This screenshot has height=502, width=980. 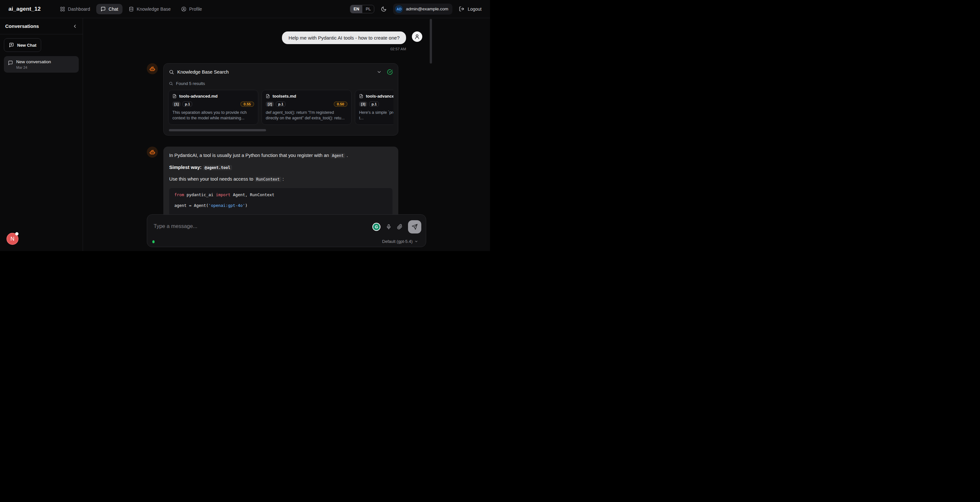 I want to click on tool-call-card: Knowledge Base Search Found 5 results, so click(x=281, y=99).